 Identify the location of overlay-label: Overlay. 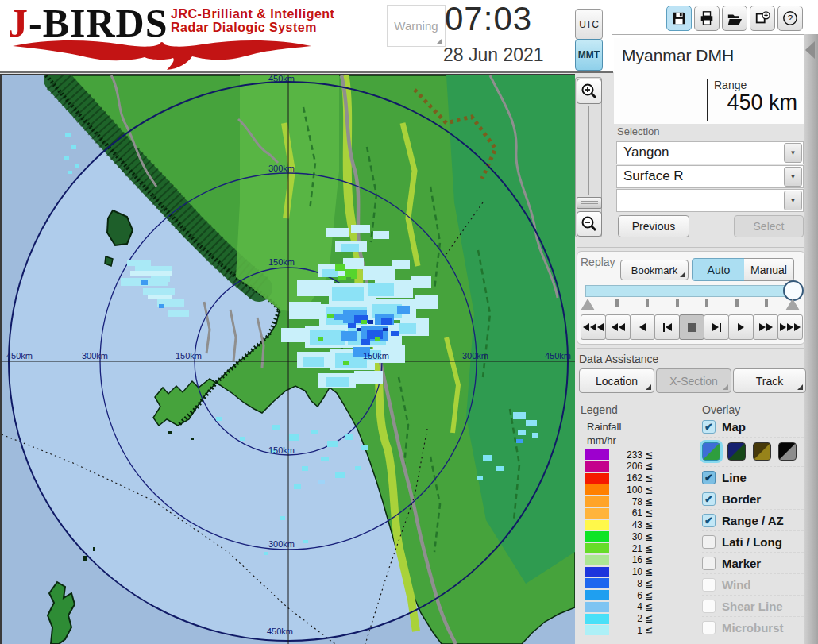
(721, 410).